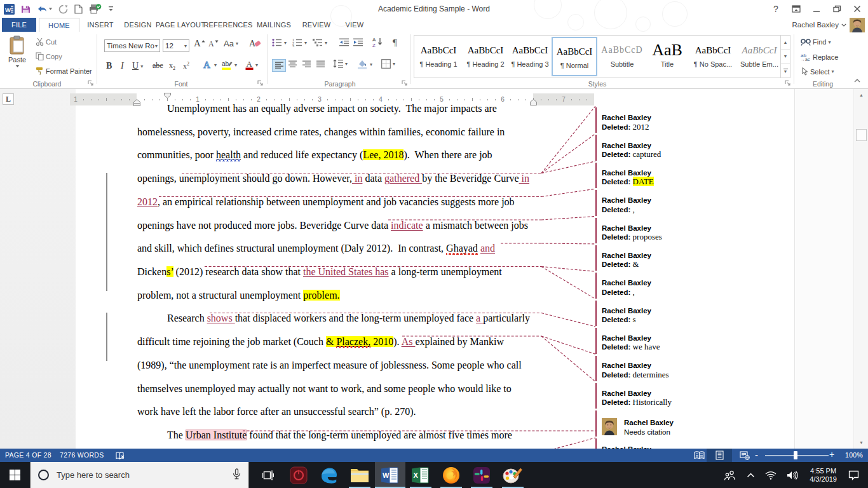  What do you see at coordinates (697, 150) in the screenshot?
I see `revision-balloon: Rachel BaxleyDeleted: captured` at bounding box center [697, 150].